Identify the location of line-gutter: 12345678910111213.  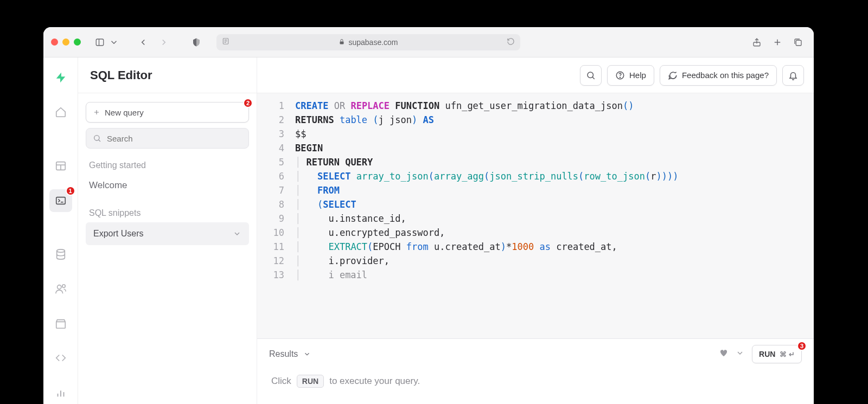
(275, 216).